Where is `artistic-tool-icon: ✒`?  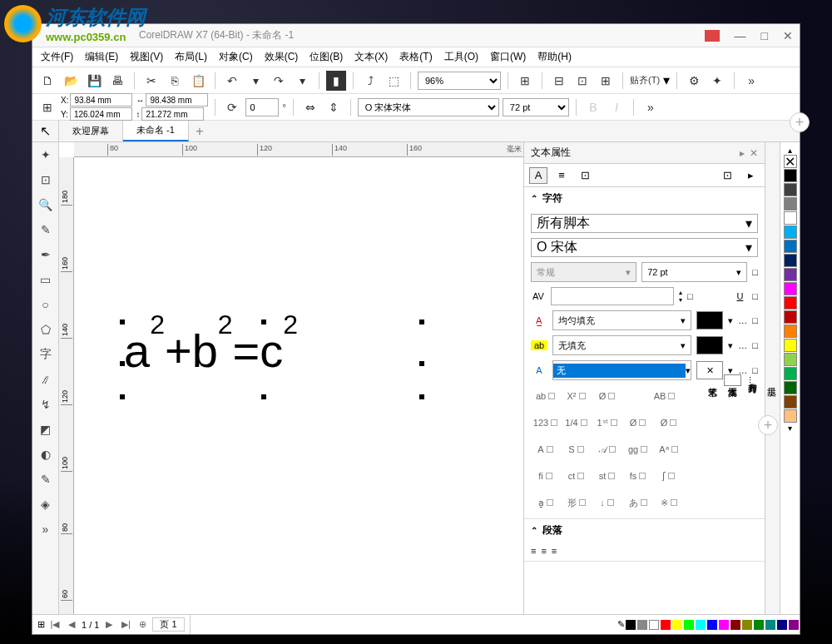
artistic-tool-icon: ✒ is located at coordinates (46, 255).